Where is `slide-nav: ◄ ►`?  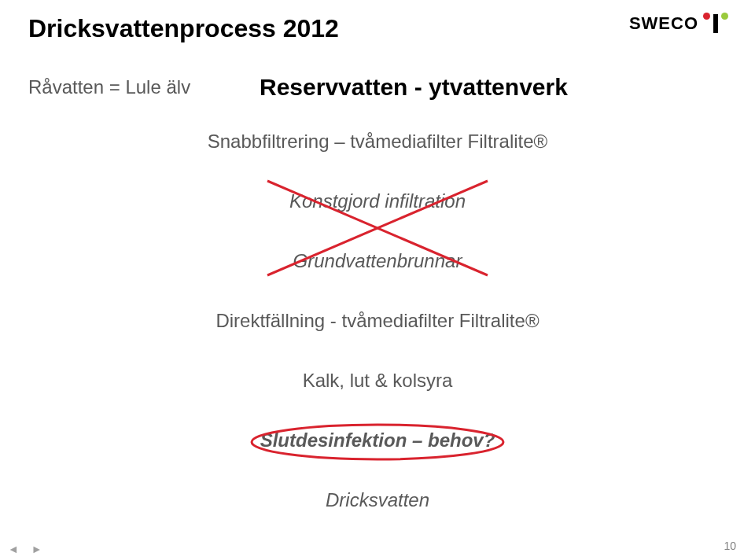
slide-nav: ◄ ► is located at coordinates (25, 549).